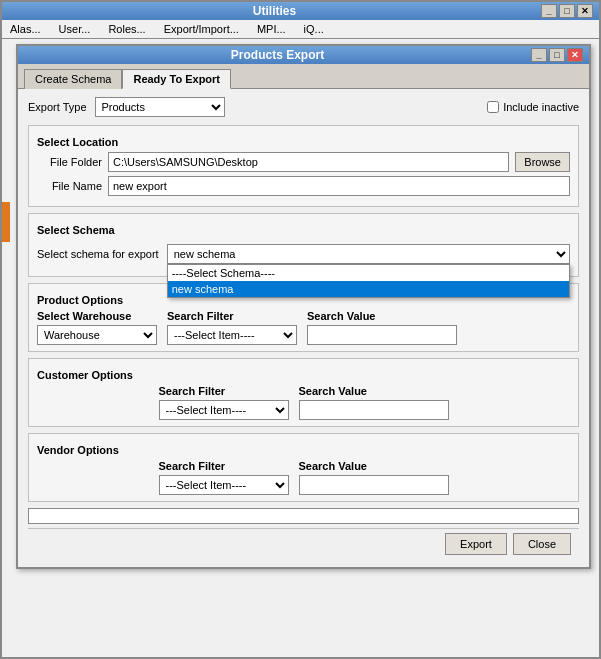  I want to click on select-location-group: Select Location File Folder Browse File …, so click(304, 166).